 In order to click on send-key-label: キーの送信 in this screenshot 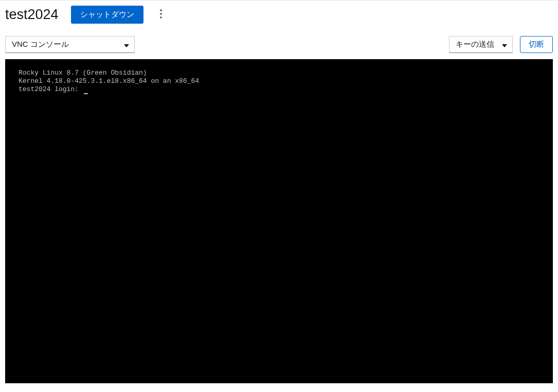, I will do `click(475, 44)`.